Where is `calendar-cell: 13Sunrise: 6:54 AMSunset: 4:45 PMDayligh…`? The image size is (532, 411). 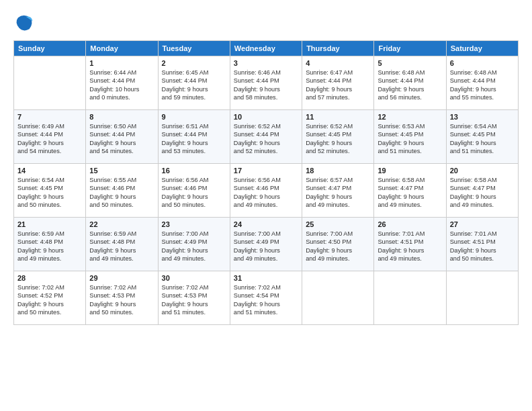 calendar-cell: 13Sunrise: 6:54 AMSunset: 4:45 PMDayligh… is located at coordinates (482, 137).